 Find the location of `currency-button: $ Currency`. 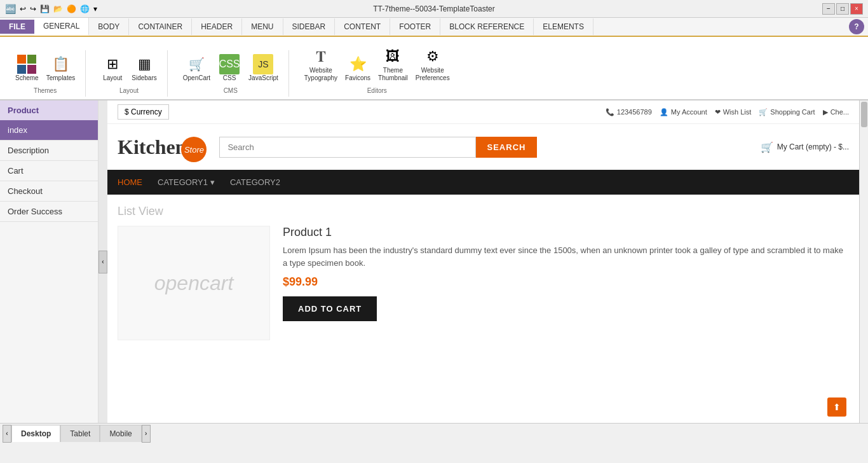

currency-button: $ Currency is located at coordinates (144, 112).